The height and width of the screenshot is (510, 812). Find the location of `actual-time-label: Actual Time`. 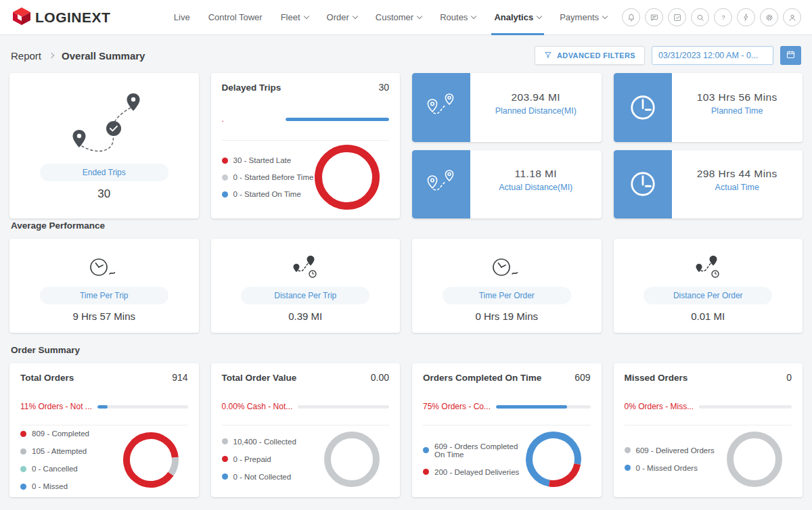

actual-time-label: Actual Time is located at coordinates (738, 187).